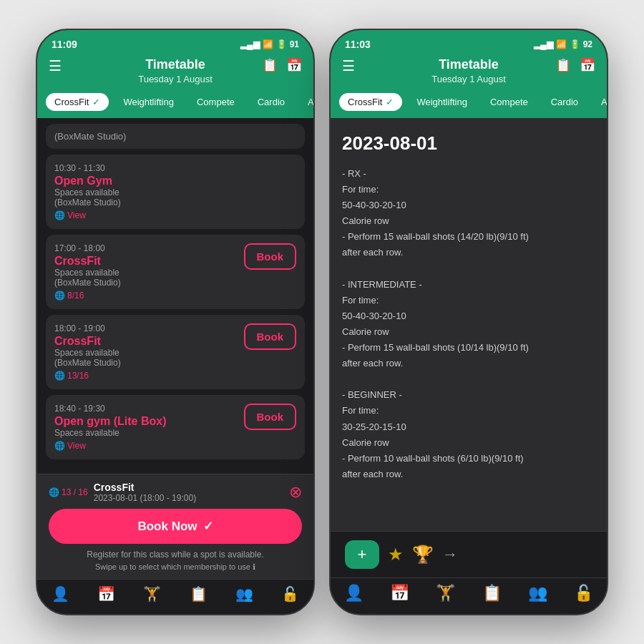 The height and width of the screenshot is (644, 644). What do you see at coordinates (175, 597) in the screenshot?
I see `bottom-nav-1: 👤 📅 🏋 📋 👥 🔓` at bounding box center [175, 597].